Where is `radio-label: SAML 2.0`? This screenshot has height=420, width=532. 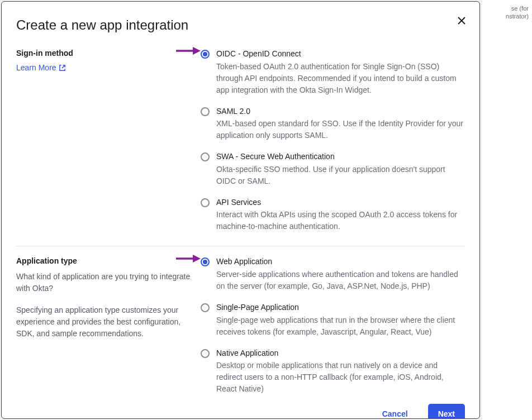
radio-label: SAML 2.0 is located at coordinates (341, 112).